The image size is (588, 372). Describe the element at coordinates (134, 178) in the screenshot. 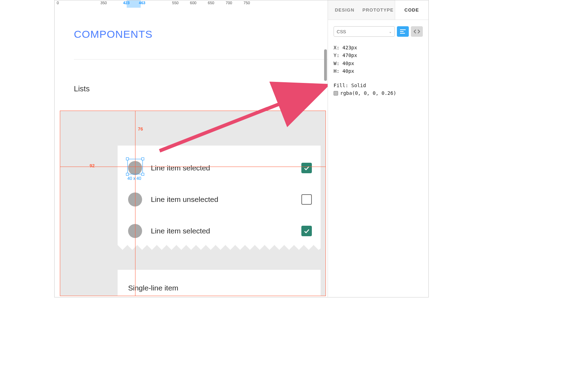

I see `selection-size-label: 40 x 40` at that location.